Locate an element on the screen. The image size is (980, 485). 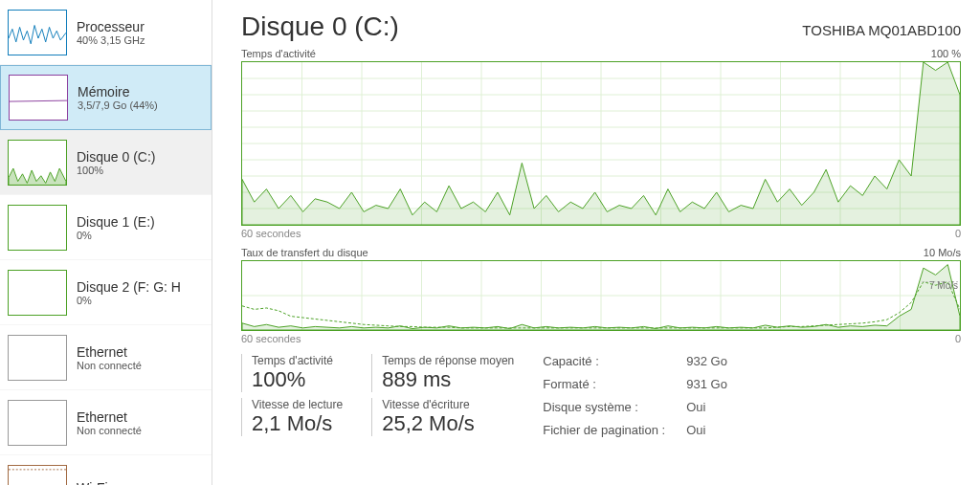
chart1-xright: 0 is located at coordinates (958, 233).